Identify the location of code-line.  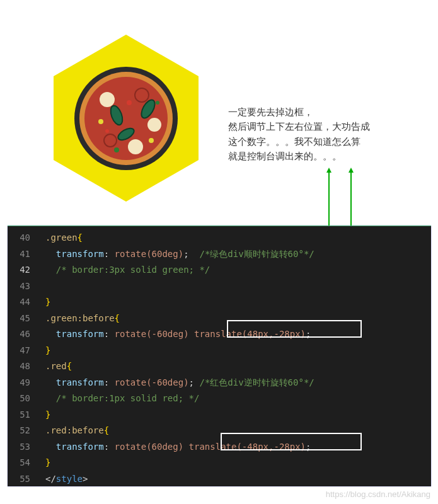
(236, 287).